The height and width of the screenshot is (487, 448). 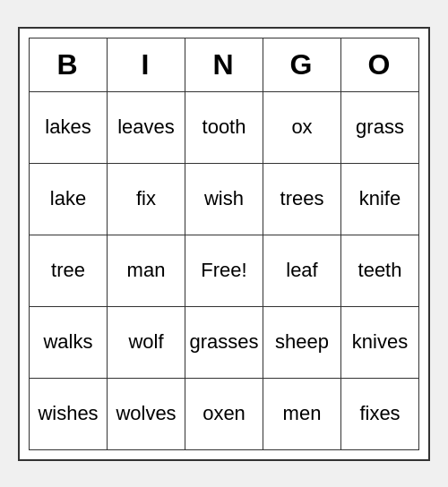 What do you see at coordinates (68, 64) in the screenshot?
I see `header-b: B` at bounding box center [68, 64].